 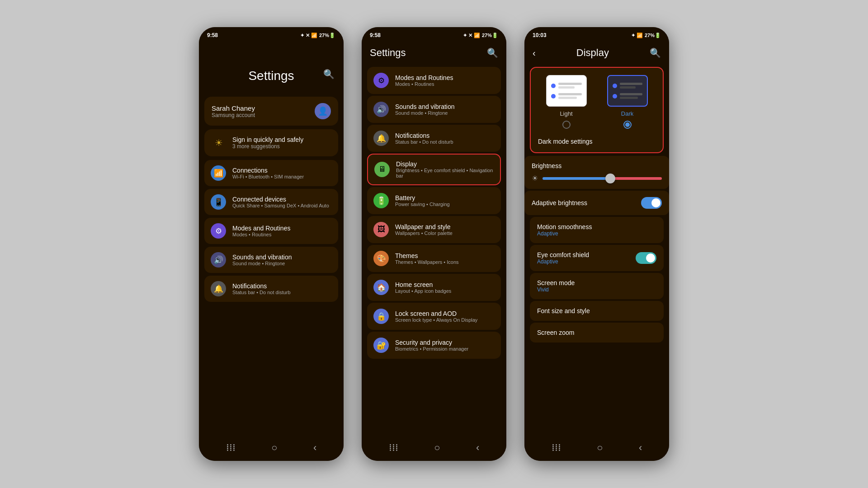 What do you see at coordinates (651, 203) in the screenshot?
I see `phone3-adaptive-brightness-toggle` at bounding box center [651, 203].